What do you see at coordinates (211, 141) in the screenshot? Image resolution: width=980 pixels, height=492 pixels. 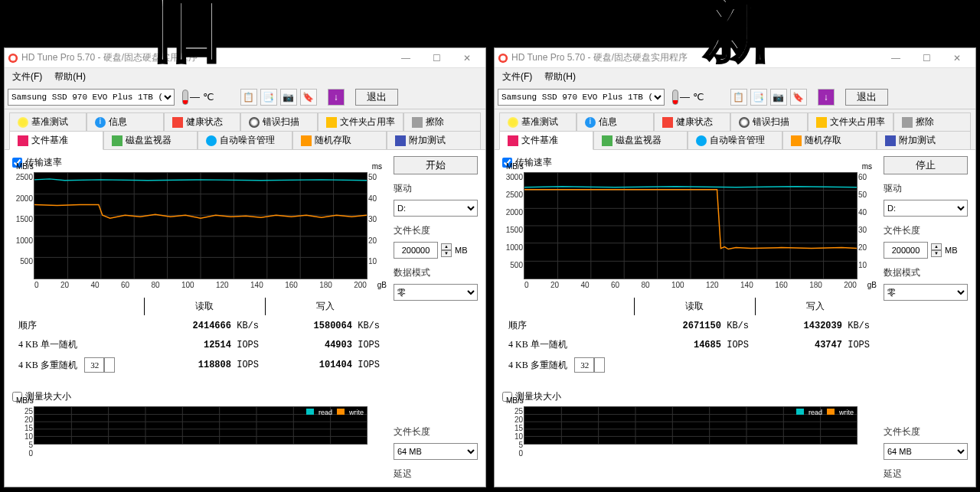 I see `speaker-icon` at bounding box center [211, 141].